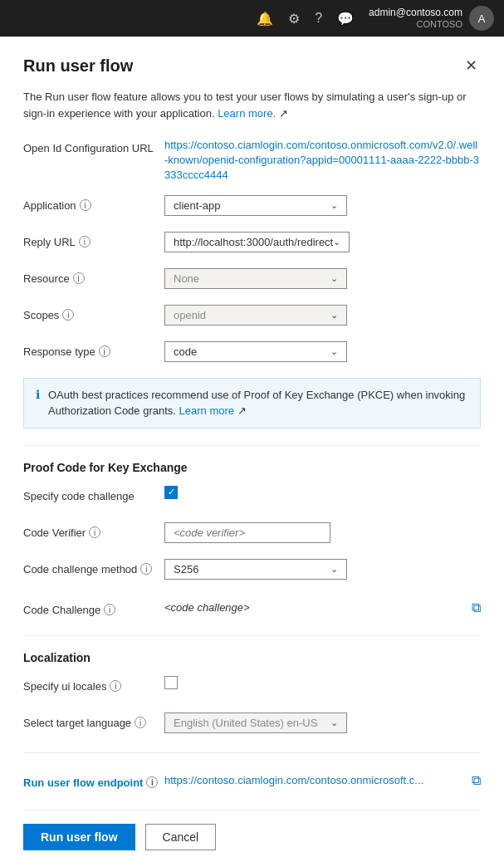 The height and width of the screenshot is (857, 504). Describe the element at coordinates (432, 18) in the screenshot. I see `user-info: admin@contoso.com CONTOSO A` at that location.